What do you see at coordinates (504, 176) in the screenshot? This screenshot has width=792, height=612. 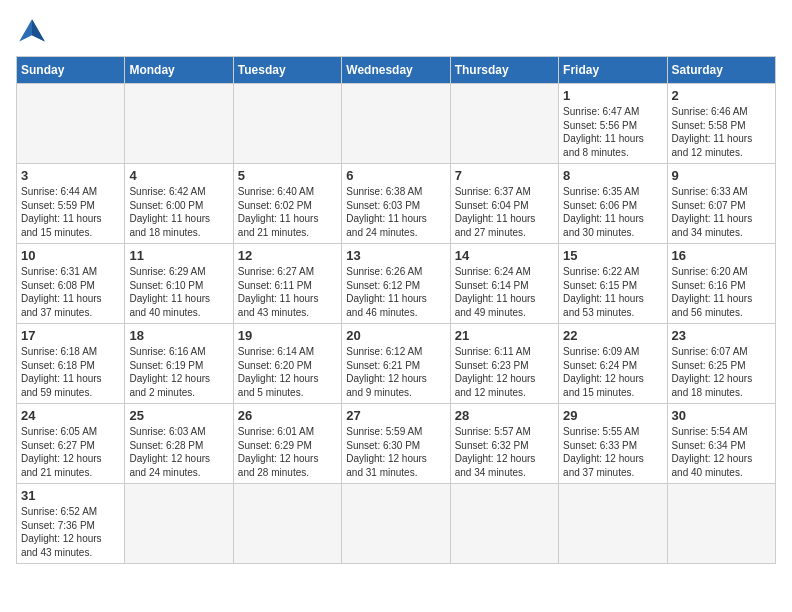 I see `day-number: 7` at bounding box center [504, 176].